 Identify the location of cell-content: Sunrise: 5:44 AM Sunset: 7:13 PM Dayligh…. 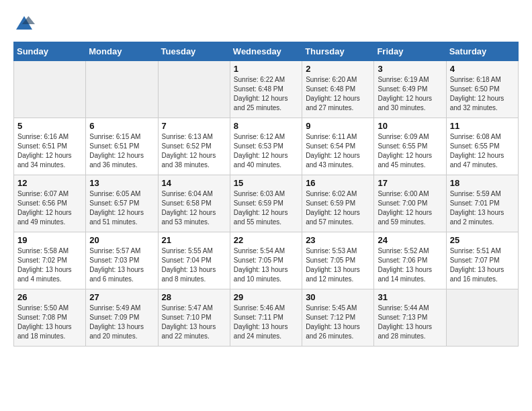
(410, 322).